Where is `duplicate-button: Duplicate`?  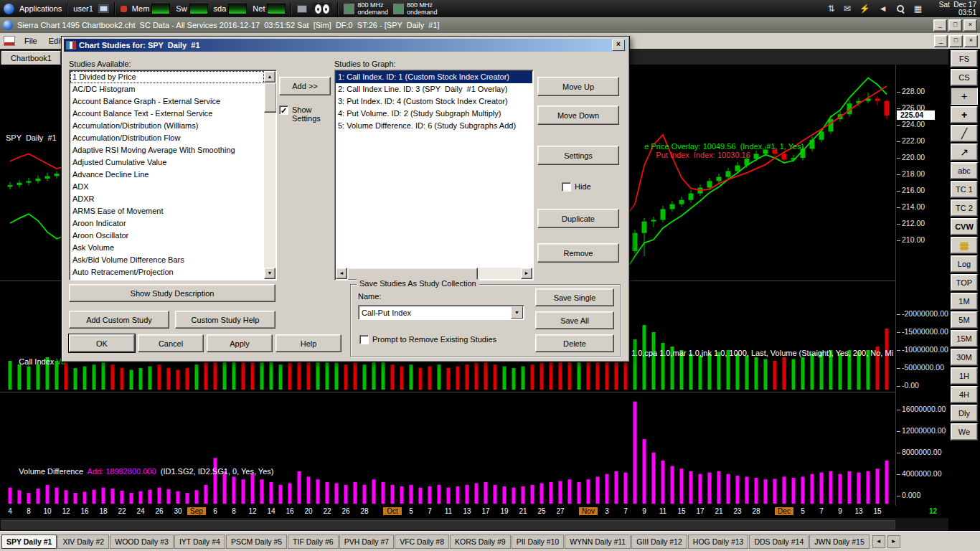 duplicate-button: Duplicate is located at coordinates (578, 218).